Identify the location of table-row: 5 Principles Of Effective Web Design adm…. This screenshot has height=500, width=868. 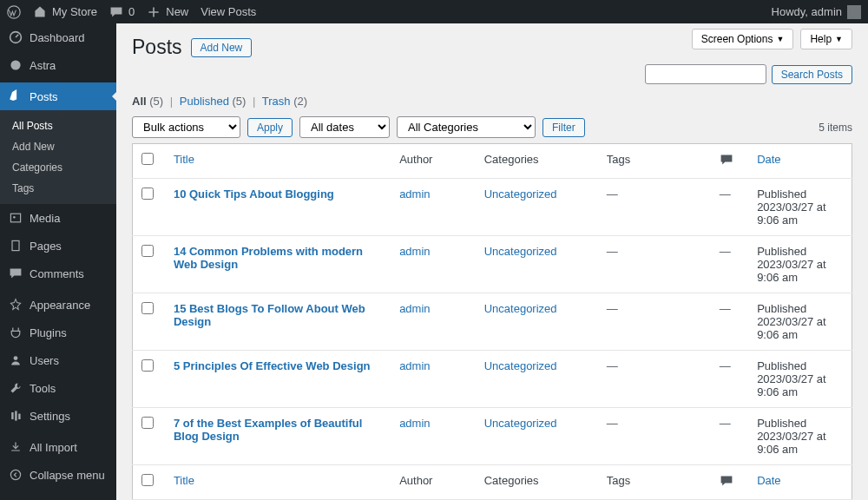
(493, 379).